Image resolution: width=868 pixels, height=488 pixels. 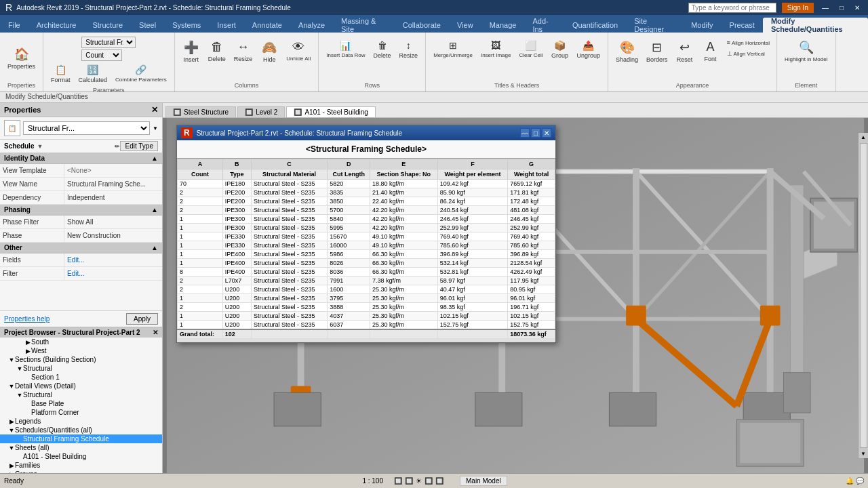 I want to click on table-row: 2IPE300Structural Steel - S235570042.20 …, so click(x=366, y=210).